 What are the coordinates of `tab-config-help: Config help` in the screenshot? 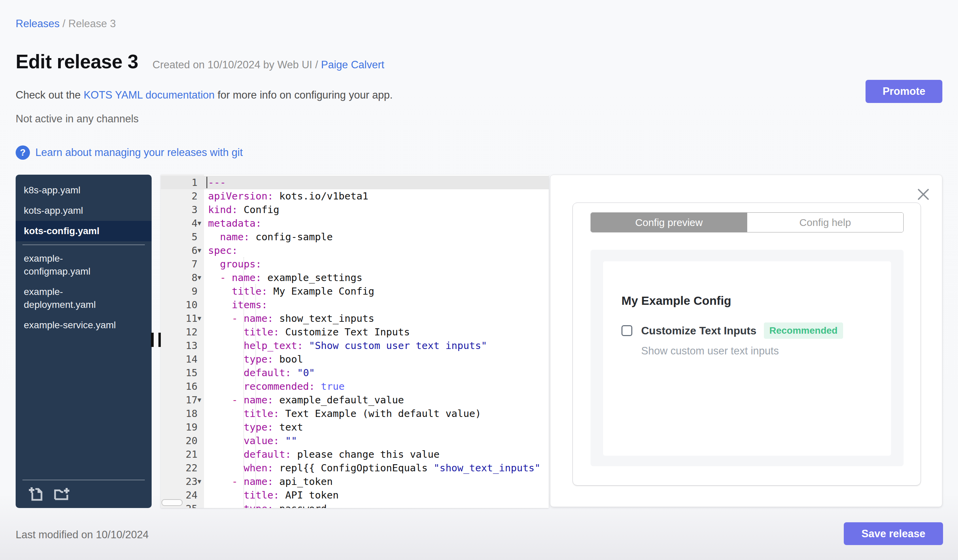 It's located at (826, 223).